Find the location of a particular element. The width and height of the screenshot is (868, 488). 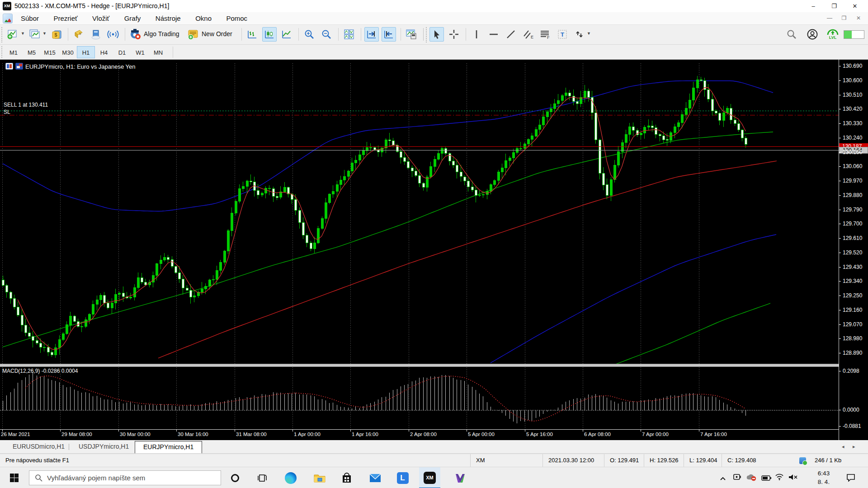

horizontal-line-button is located at coordinates (494, 34).